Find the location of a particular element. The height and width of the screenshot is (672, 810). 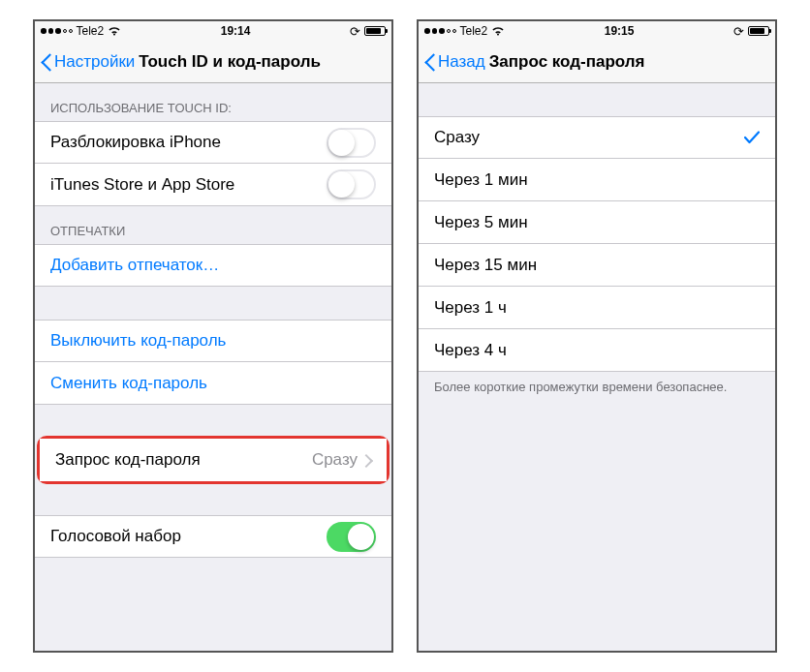

nav-bar: Назад Запрос код-пароля is located at coordinates (597, 62).